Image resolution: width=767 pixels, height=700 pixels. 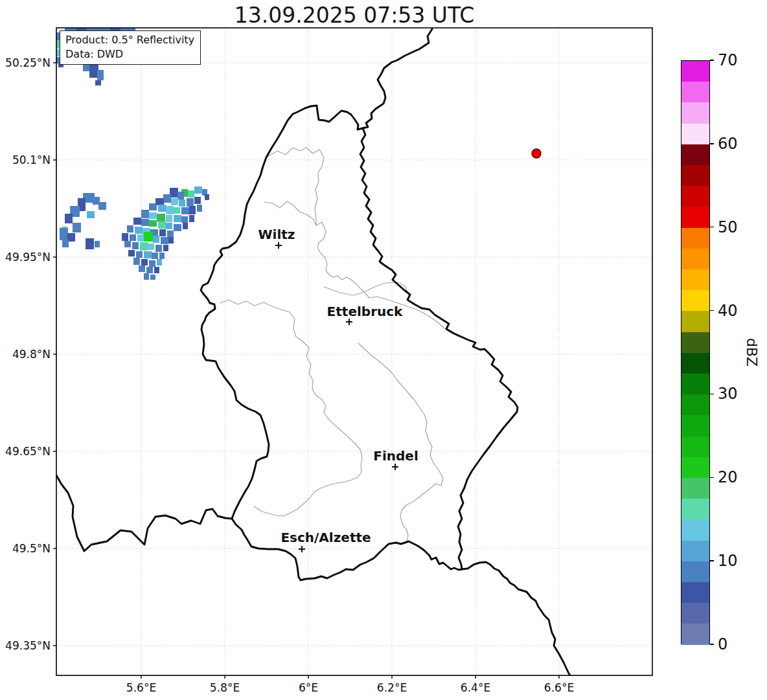 What do you see at coordinates (141, 688) in the screenshot?
I see `lon-tick-label: 5.6°E` at bounding box center [141, 688].